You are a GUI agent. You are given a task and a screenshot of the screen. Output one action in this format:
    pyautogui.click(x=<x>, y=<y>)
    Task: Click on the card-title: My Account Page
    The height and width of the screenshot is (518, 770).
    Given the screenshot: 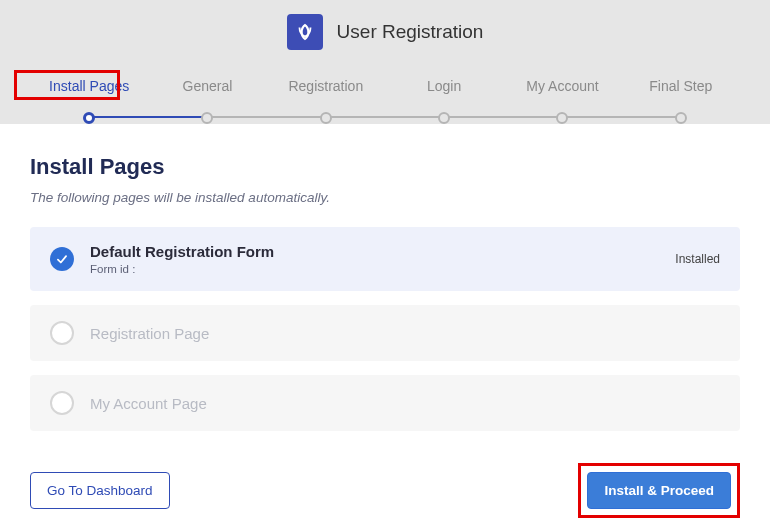 What is the action you would take?
    pyautogui.click(x=405, y=404)
    